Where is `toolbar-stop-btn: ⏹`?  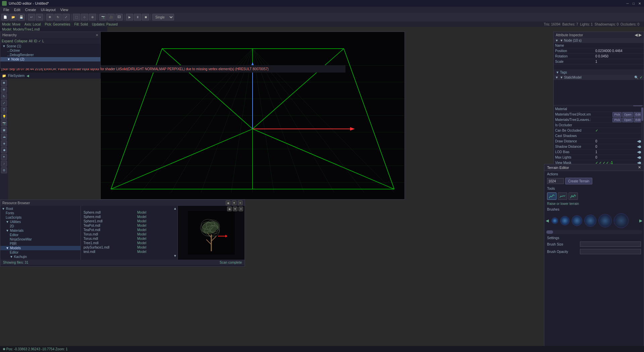 toolbar-stop-btn: ⏹ is located at coordinates (146, 17).